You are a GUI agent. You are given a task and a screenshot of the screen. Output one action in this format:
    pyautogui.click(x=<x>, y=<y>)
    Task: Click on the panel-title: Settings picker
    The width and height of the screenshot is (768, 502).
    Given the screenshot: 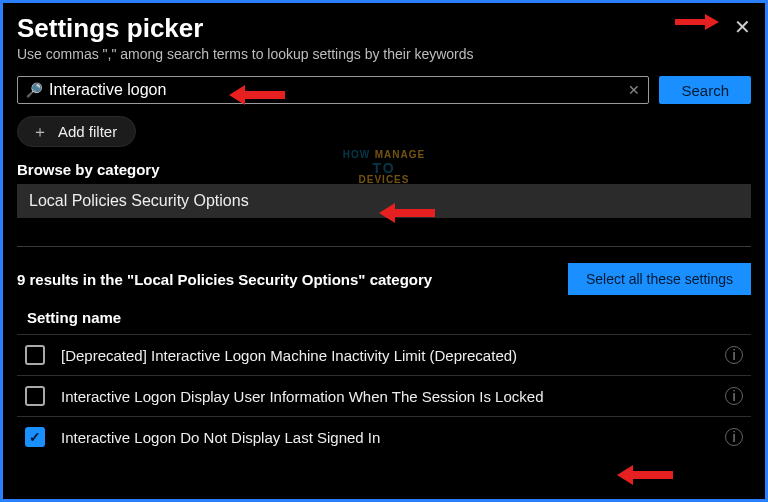 What is the action you would take?
    pyautogui.click(x=110, y=28)
    